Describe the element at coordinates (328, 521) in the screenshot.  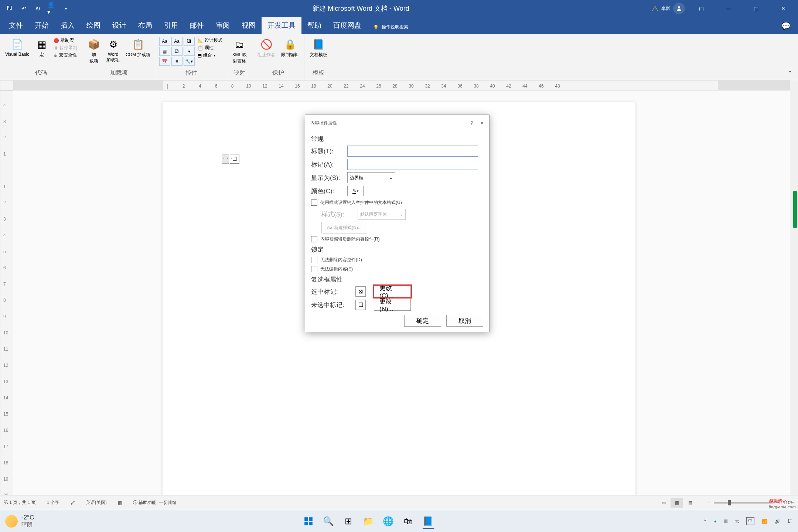
I see `search-icon: 🔍` at that location.